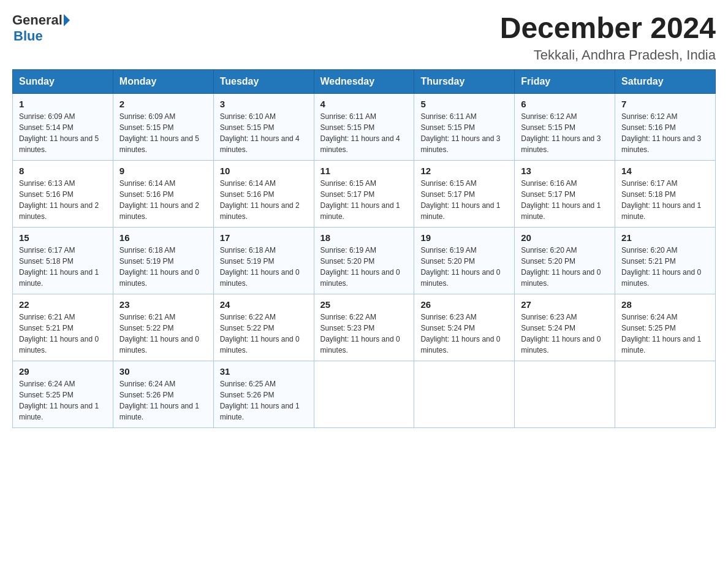 Image resolution: width=728 pixels, height=563 pixels. Describe the element at coordinates (665, 334) in the screenshot. I see `day-info: Sunrise: 6:24 AMSunset: 5:25 PMDaylight:…` at that location.